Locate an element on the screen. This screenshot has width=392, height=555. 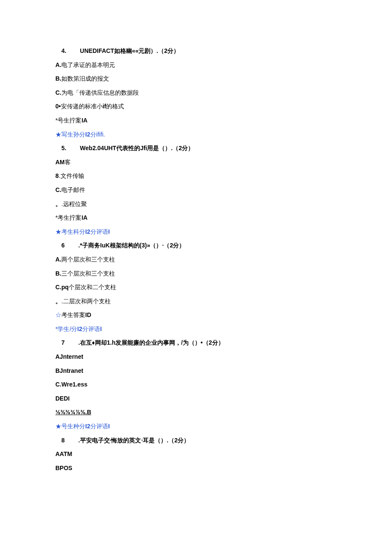
q5-option-B: 8.文件传输 is located at coordinates (196, 176).